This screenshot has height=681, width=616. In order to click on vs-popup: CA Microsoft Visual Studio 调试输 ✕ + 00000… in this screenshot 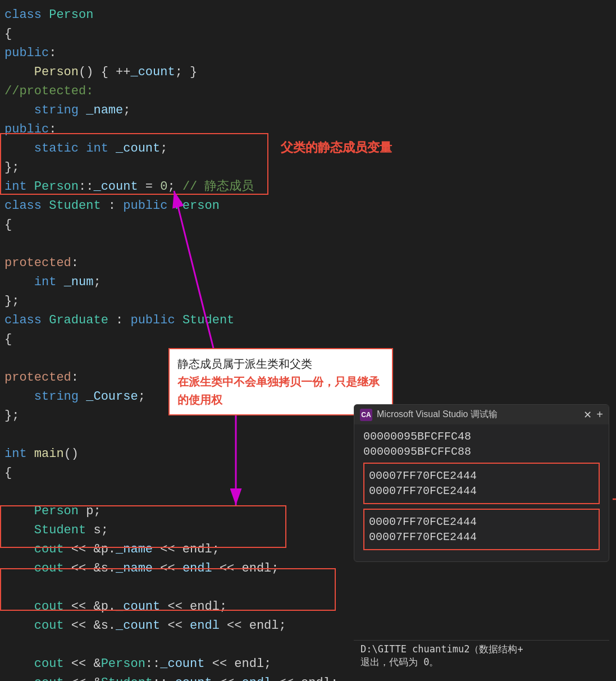, I will do `click(482, 483)`.